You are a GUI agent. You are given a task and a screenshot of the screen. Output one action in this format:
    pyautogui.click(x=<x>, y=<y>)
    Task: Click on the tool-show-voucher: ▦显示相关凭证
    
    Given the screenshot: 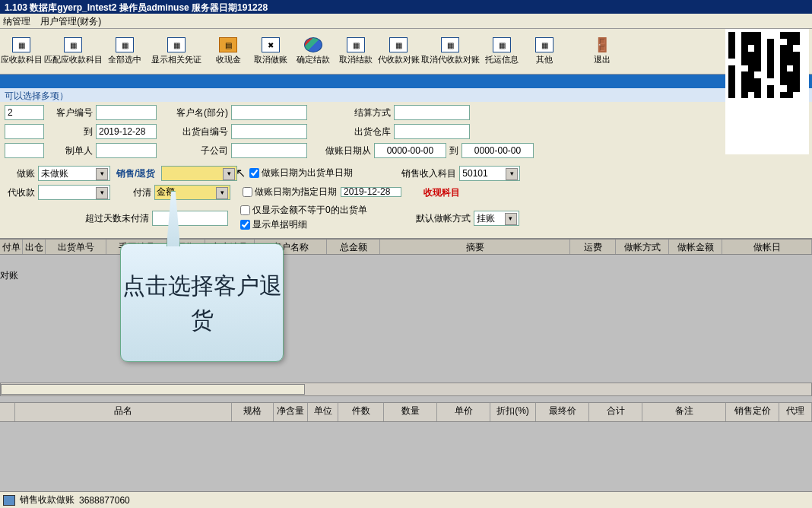 What is the action you would take?
    pyautogui.click(x=176, y=52)
    